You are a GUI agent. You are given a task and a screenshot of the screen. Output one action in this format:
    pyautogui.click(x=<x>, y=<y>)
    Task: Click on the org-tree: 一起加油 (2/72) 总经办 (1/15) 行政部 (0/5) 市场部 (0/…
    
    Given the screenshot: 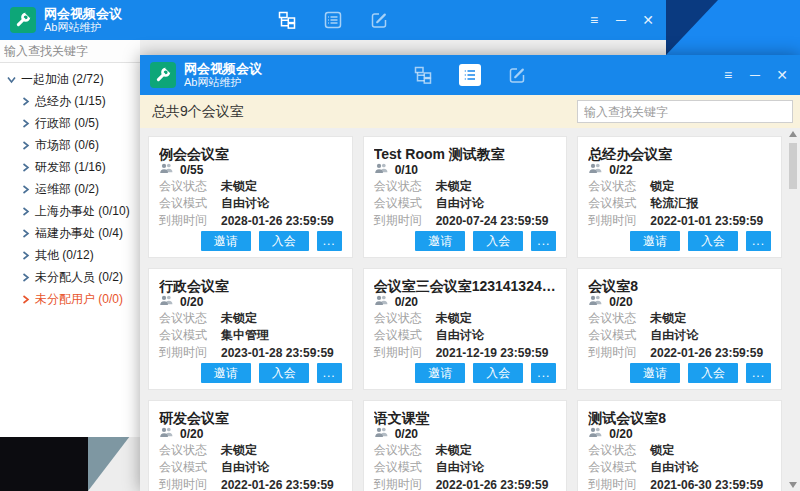 What is the action you would take?
    pyautogui.click(x=70, y=186)
    